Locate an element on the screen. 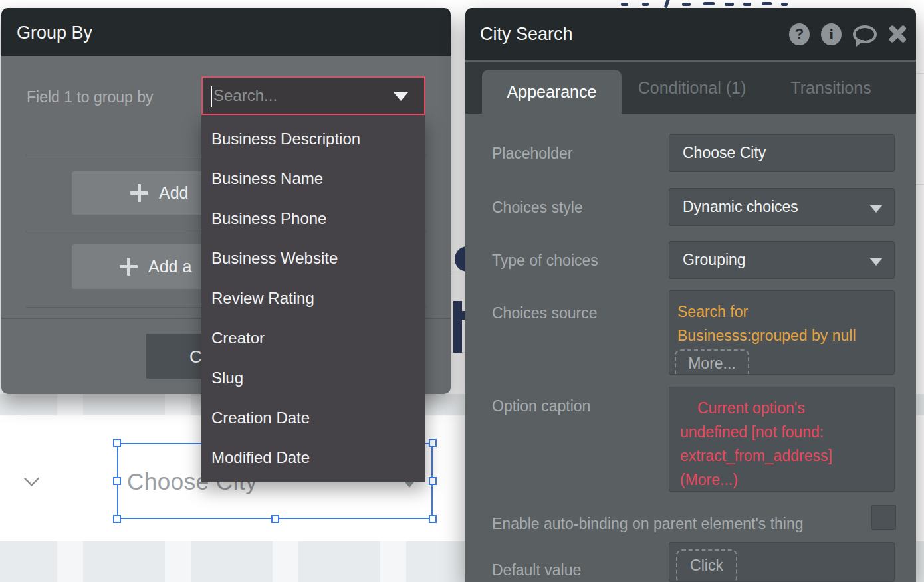 This screenshot has height=582, width=924. city-search-popup-header: City Search ? i is located at coordinates (691, 34).